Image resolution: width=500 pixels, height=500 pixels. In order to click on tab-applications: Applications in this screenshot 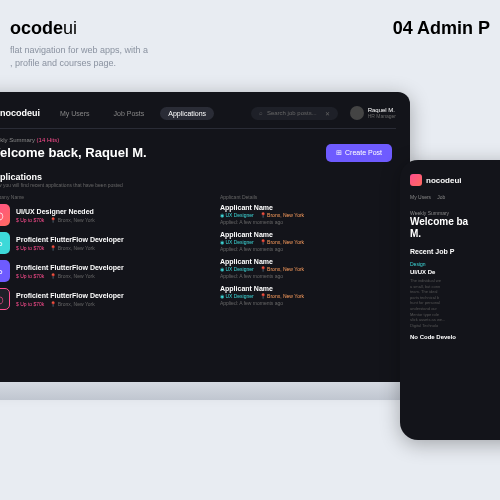, I will do `click(187, 114)`.